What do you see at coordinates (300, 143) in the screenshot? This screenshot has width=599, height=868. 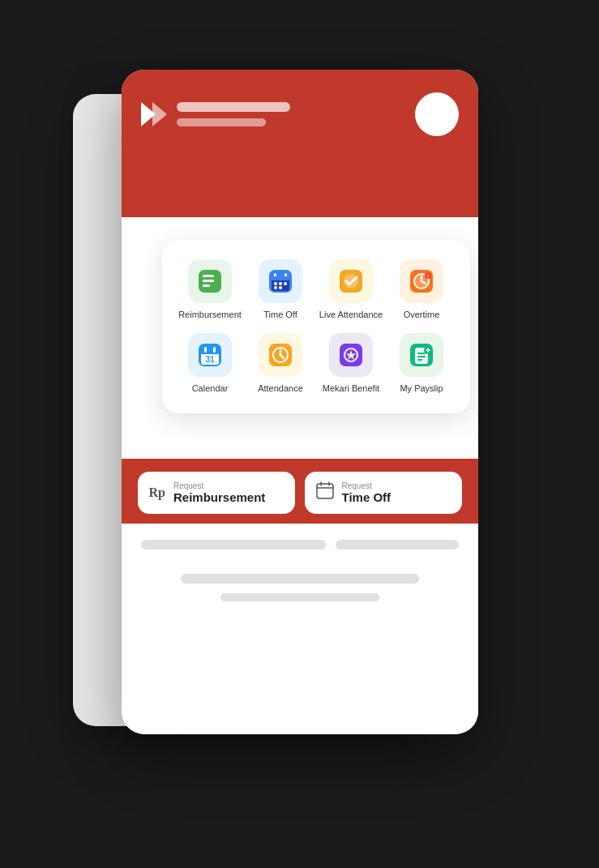 I see `header-section` at bounding box center [300, 143].